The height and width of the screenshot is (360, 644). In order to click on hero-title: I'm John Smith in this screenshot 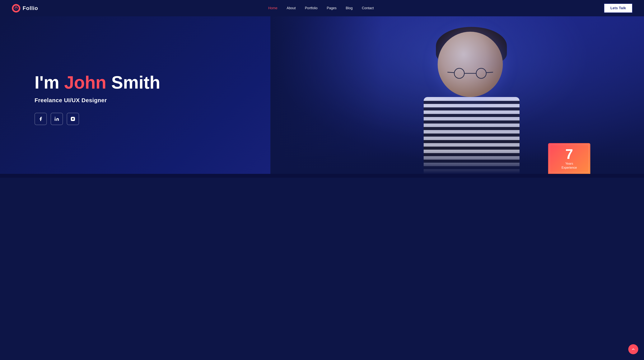, I will do `click(98, 83)`.